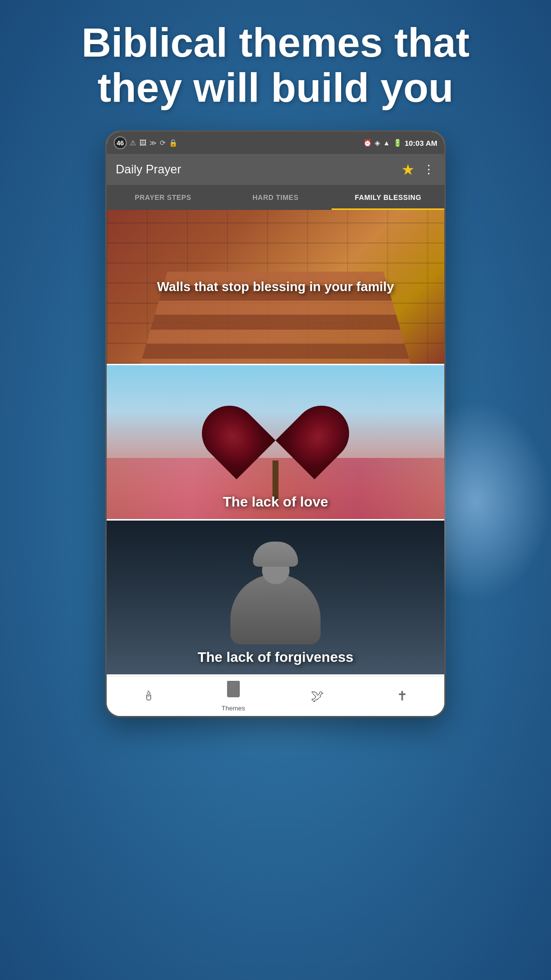 This screenshot has height=980, width=551. Describe the element at coordinates (143, 143) in the screenshot. I see `image-icon: 🖼` at that location.